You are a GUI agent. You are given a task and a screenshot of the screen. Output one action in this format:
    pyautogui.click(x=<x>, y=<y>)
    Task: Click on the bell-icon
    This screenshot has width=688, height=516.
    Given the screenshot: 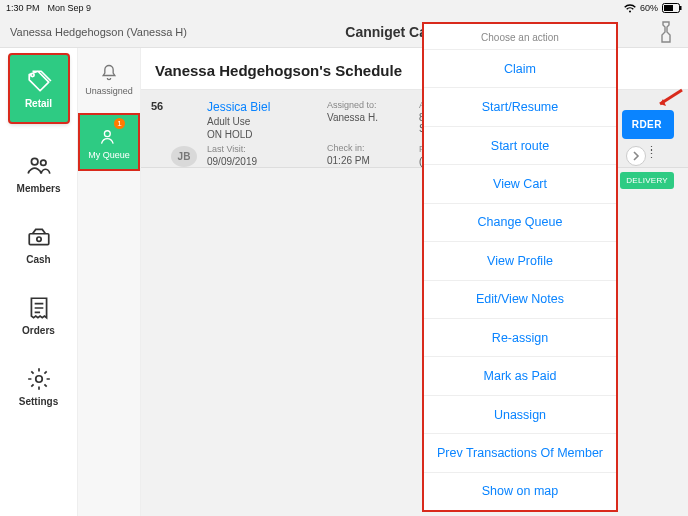 What is the action you would take?
    pyautogui.click(x=109, y=73)
    